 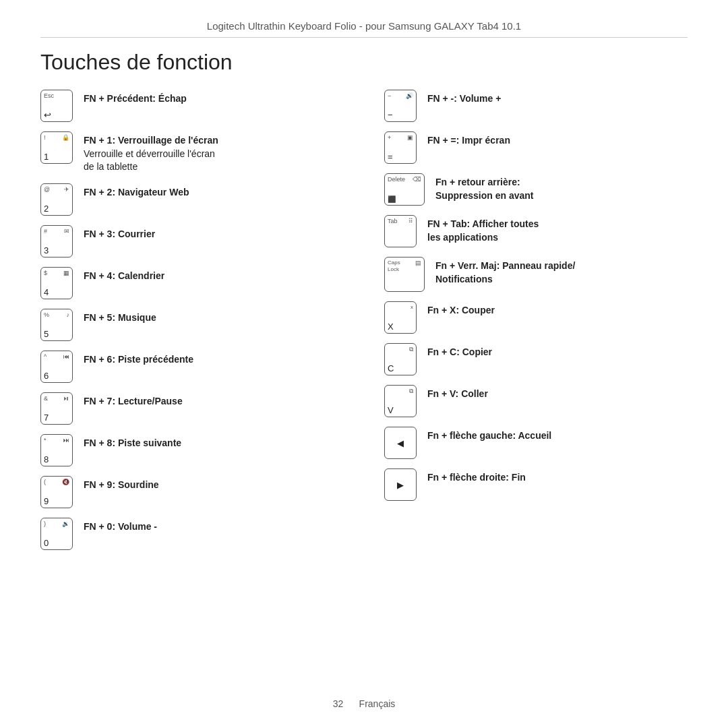 I want to click on key-label-esc-top: Esc, so click(x=49, y=96).